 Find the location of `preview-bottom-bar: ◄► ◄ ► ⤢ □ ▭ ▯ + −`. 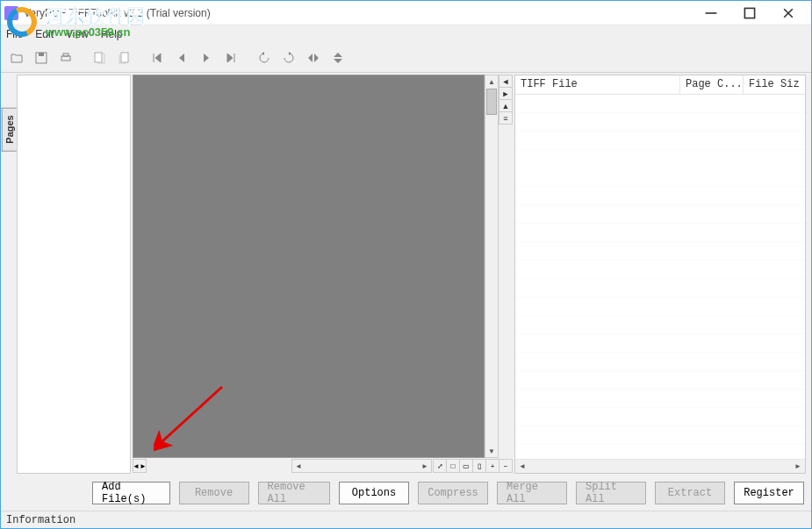

preview-bottom-bar: ◄► ◄ ► ⤢ □ ▭ ▯ + − is located at coordinates (323, 466).